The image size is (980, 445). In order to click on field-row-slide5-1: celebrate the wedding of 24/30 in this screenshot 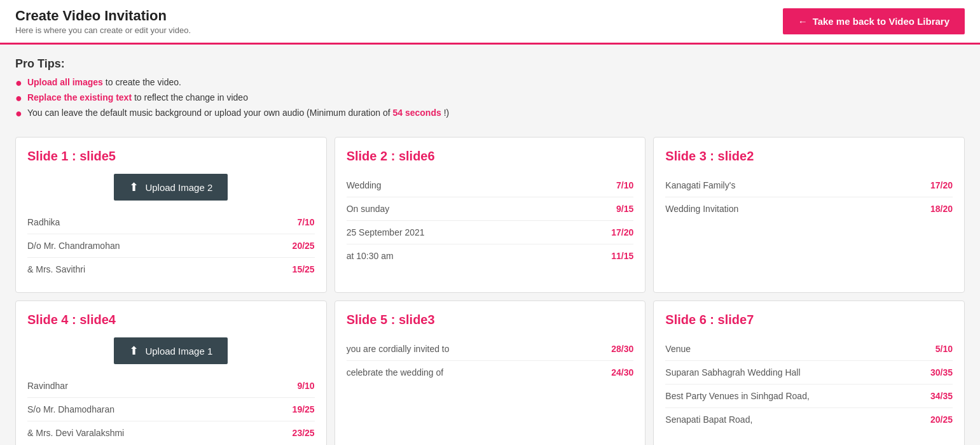, I will do `click(490, 372)`.